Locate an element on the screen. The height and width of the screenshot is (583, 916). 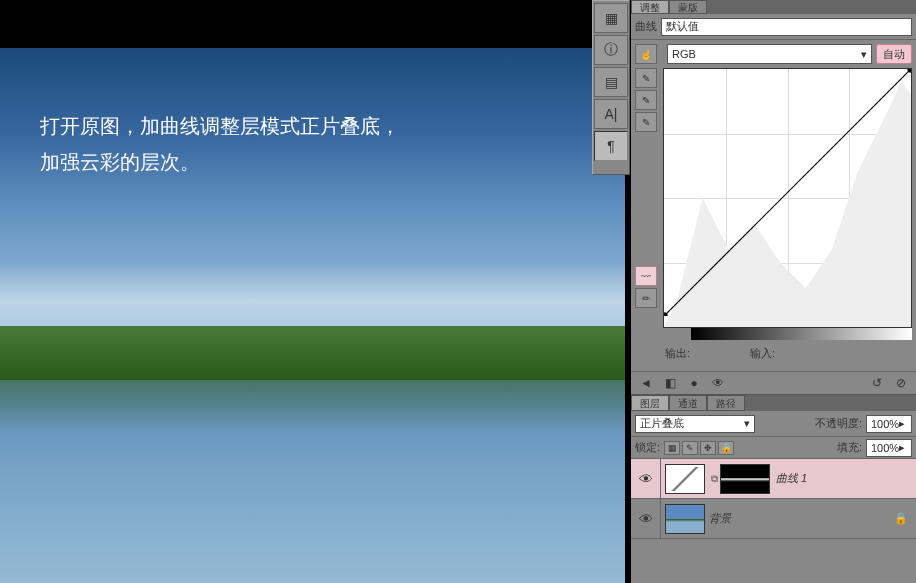
tab-paths: 路径 is located at coordinates (726, 403).